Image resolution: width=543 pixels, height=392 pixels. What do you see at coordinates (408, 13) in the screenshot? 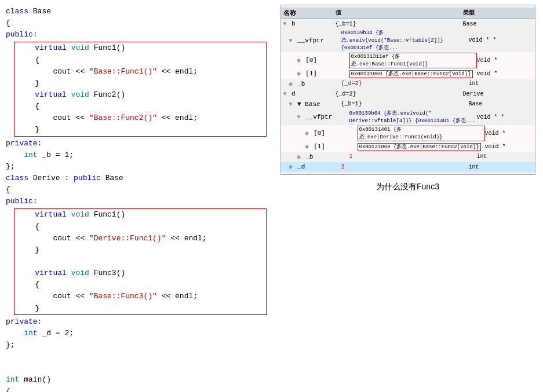
I see `debug-tree-header: 名称 值 类型` at bounding box center [408, 13].